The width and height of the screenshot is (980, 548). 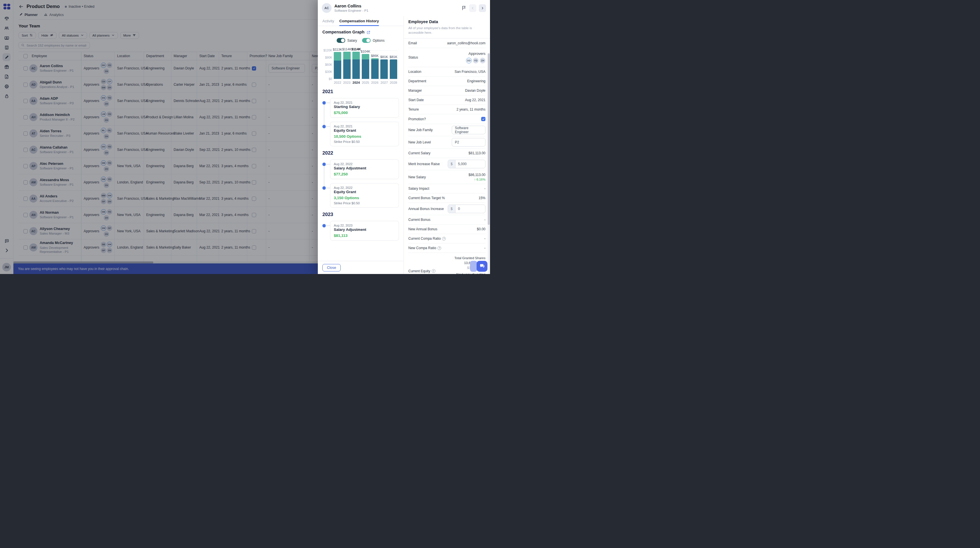 What do you see at coordinates (447, 153) in the screenshot?
I see `field-row-current-salary: Current Salary$81,113.00` at bounding box center [447, 153].